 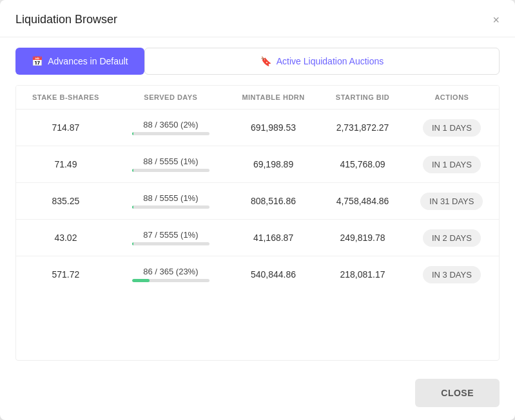 What do you see at coordinates (452, 201) in the screenshot?
I see `cell-actions: IN 31 DAYS` at bounding box center [452, 201].